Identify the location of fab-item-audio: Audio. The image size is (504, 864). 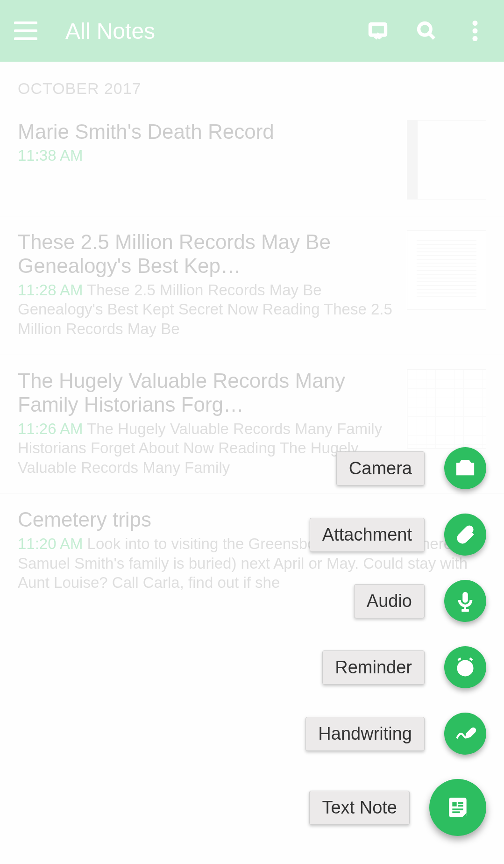
(420, 601).